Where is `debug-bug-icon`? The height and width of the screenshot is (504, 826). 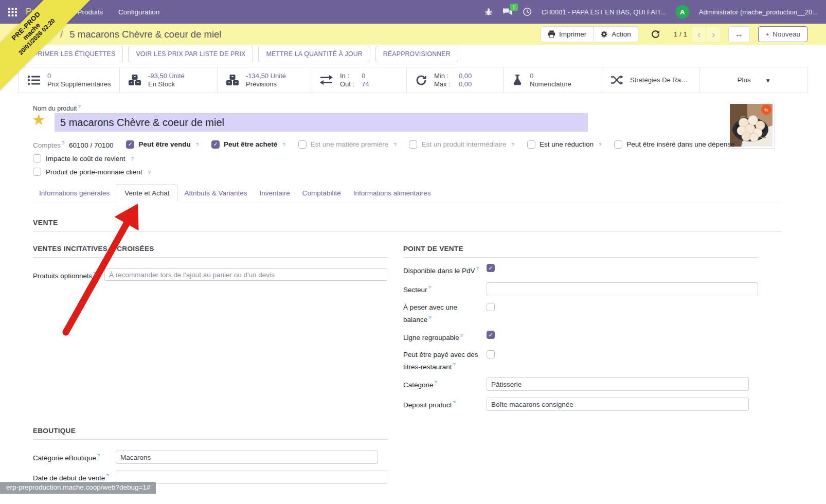 debug-bug-icon is located at coordinates (489, 12).